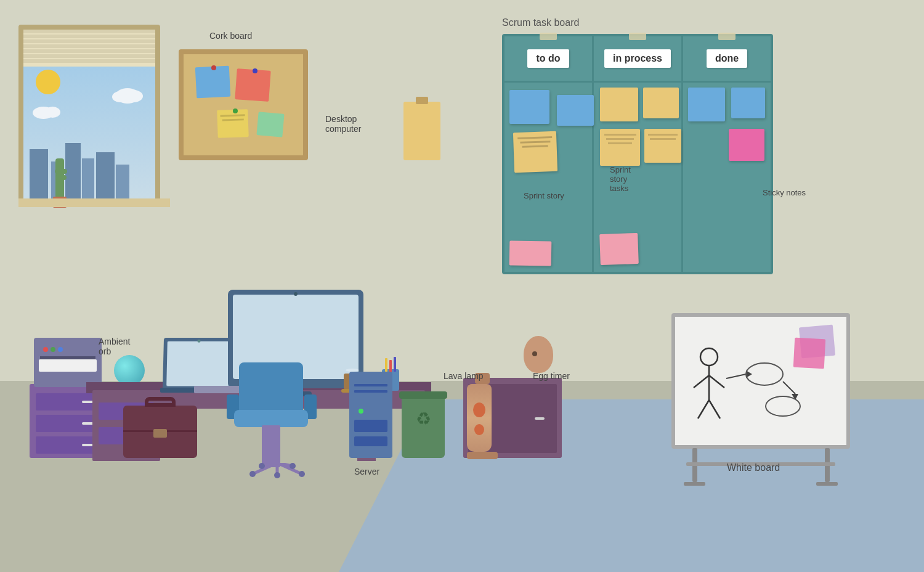 The image size is (924, 572). What do you see at coordinates (68, 362) in the screenshot?
I see `printer` at bounding box center [68, 362].